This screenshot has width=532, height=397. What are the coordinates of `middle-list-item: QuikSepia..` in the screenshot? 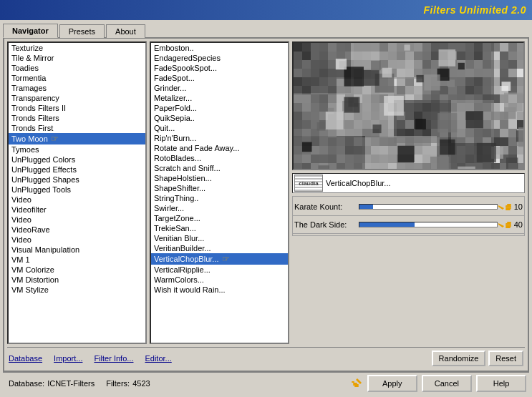 It's located at (219, 118).